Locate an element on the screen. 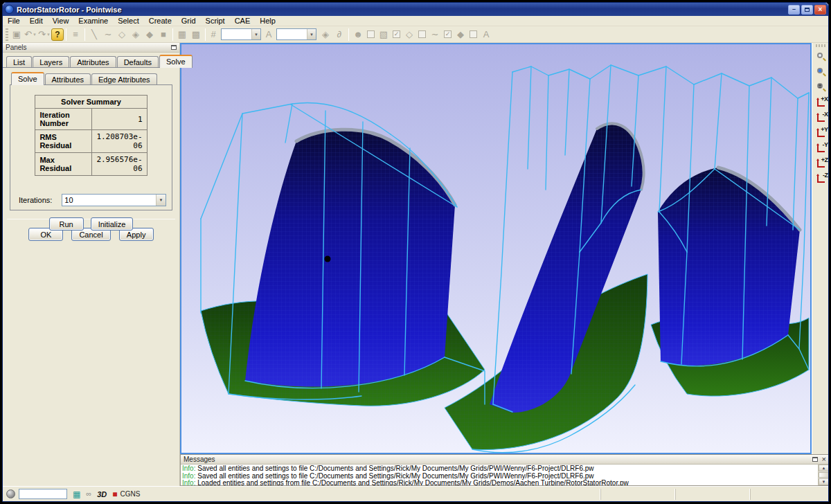 This screenshot has width=831, height=504. assemble-button: ◆ is located at coordinates (150, 35).